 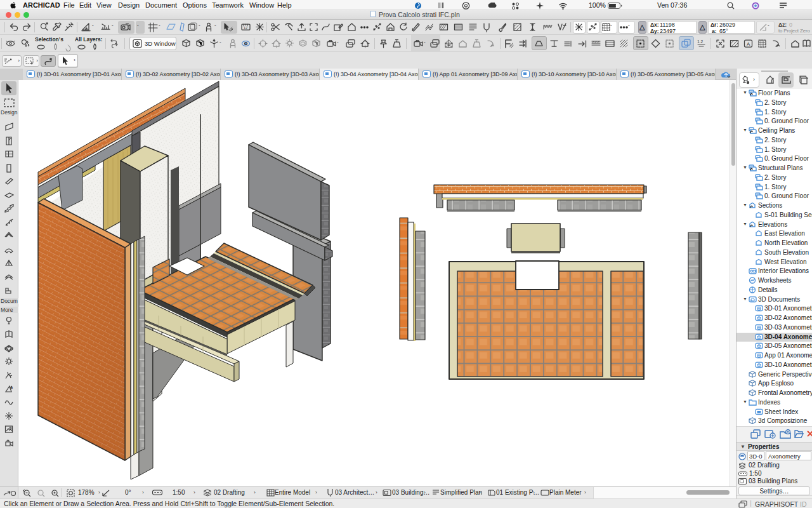 I want to click on svg-text: A, so click(x=749, y=44).